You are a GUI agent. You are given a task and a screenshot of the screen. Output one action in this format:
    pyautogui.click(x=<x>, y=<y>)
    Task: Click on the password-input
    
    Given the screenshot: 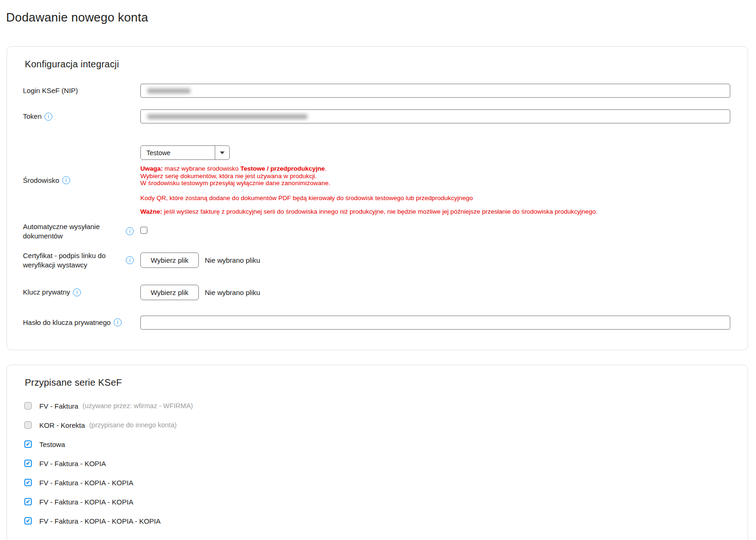 What is the action you would take?
    pyautogui.click(x=435, y=323)
    